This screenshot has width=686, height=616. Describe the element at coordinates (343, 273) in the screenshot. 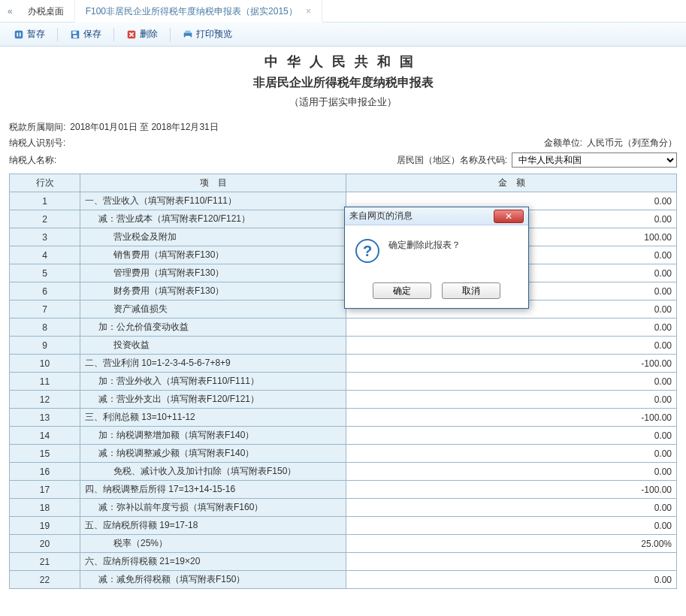

I see `table-row: 5管理费用（填写附表F130）0.00` at that location.